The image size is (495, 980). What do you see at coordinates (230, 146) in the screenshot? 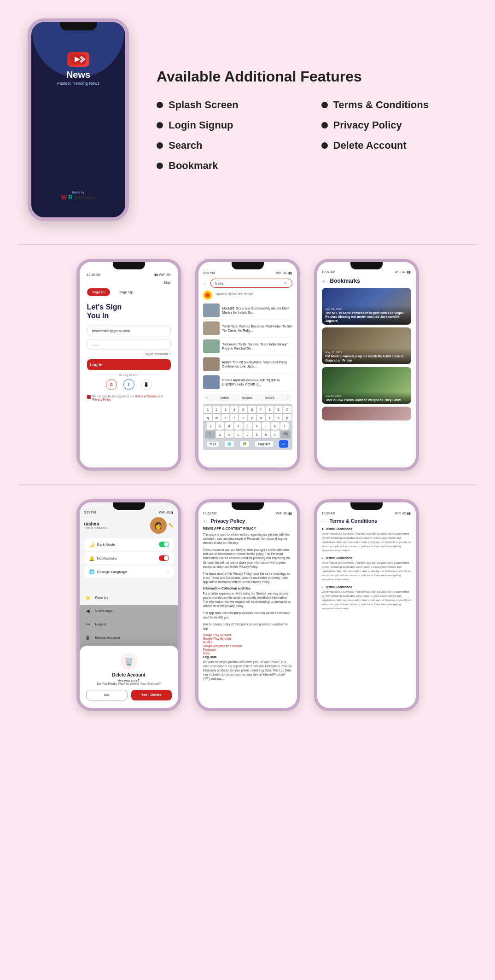
I see `feature-search: Search` at bounding box center [230, 146].